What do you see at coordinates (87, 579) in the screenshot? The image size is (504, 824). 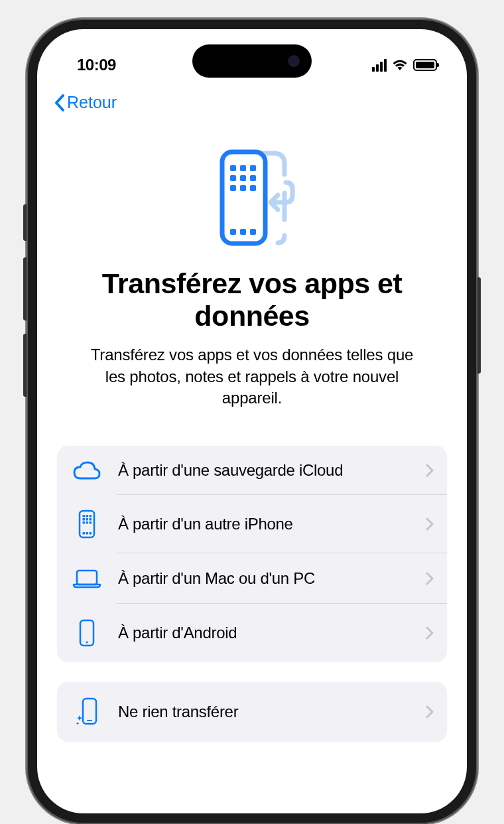 I see `laptop-icon` at bounding box center [87, 579].